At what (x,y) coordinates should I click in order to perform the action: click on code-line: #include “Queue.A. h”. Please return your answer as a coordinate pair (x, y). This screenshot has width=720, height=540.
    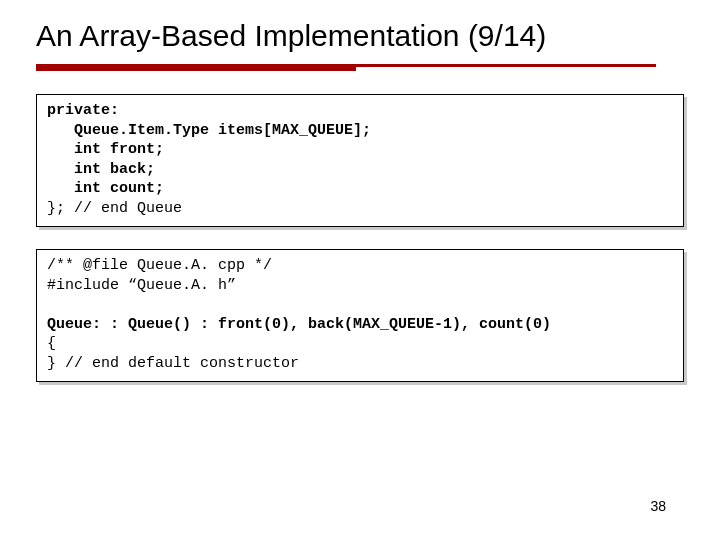
    Looking at the image, I should click on (142, 286).